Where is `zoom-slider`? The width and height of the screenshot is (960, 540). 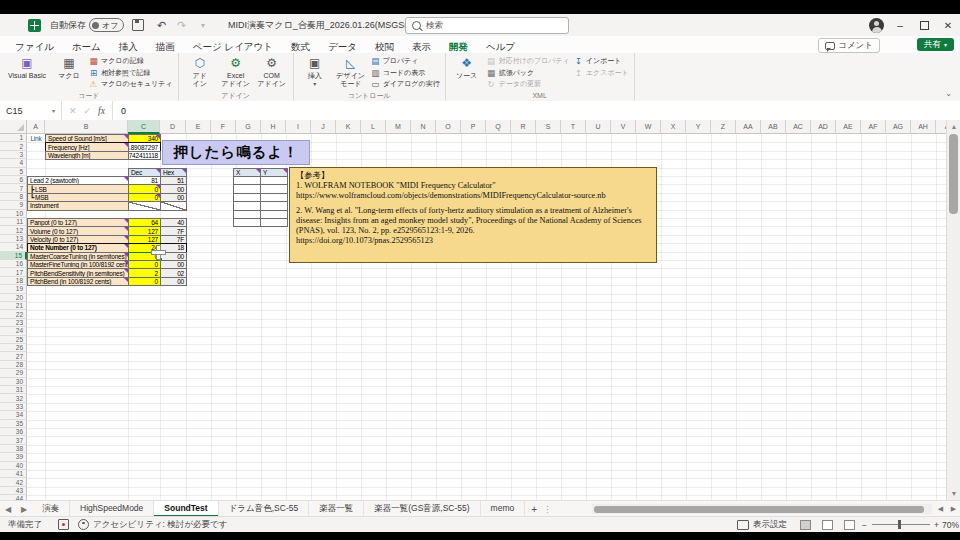
zoom-slider is located at coordinates (901, 524).